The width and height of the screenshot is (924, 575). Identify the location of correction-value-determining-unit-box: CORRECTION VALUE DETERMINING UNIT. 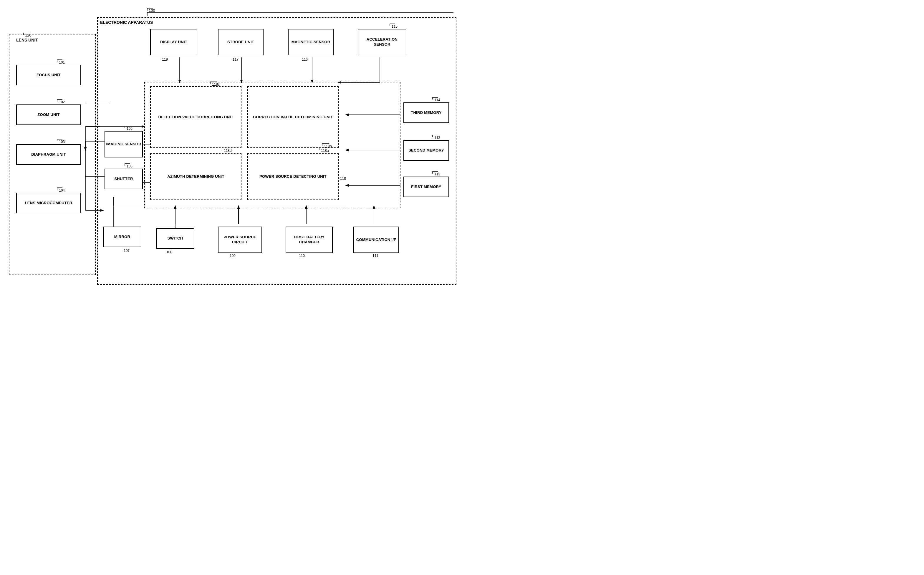
(293, 117).